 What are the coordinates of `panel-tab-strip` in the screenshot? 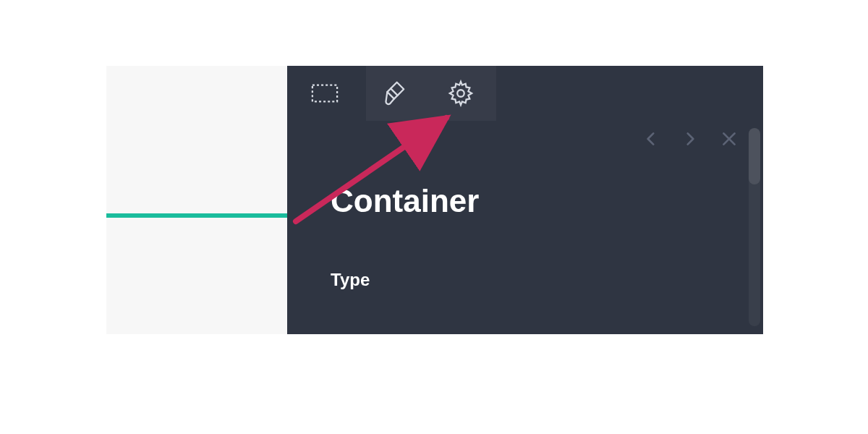 It's located at (525, 93).